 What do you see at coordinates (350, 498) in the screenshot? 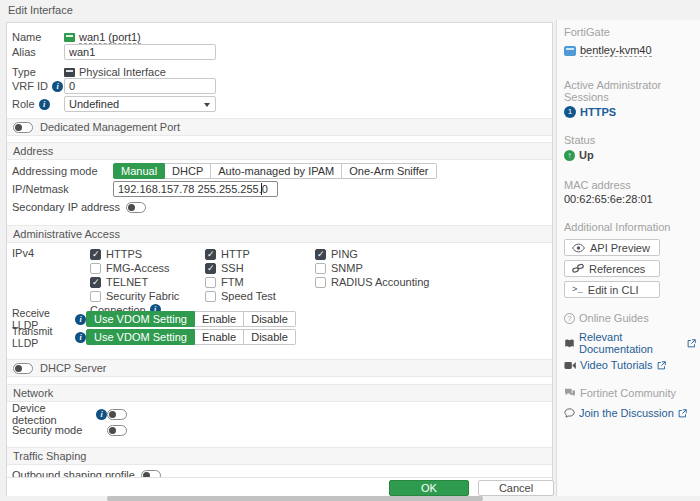
I see `horizontal-scrollbar` at bounding box center [350, 498].